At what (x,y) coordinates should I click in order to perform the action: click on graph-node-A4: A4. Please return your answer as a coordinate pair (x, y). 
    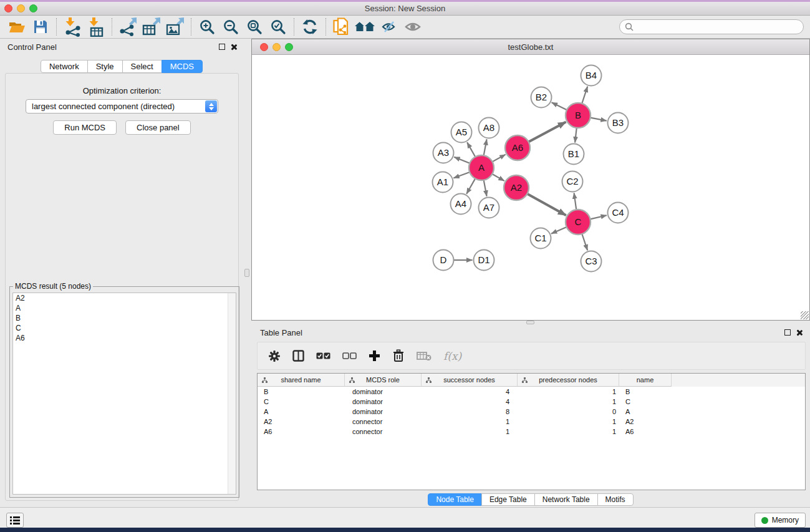
    Looking at the image, I should click on (461, 205).